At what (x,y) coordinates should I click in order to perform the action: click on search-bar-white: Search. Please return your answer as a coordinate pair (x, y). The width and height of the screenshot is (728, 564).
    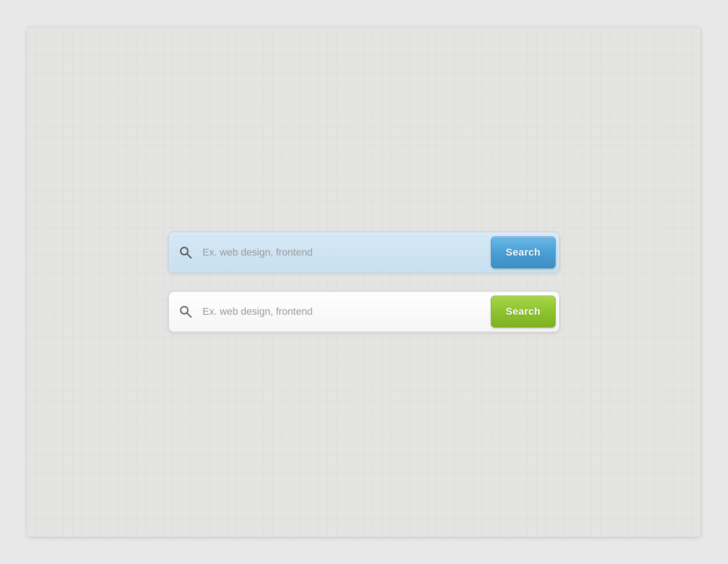
    Looking at the image, I should click on (364, 312).